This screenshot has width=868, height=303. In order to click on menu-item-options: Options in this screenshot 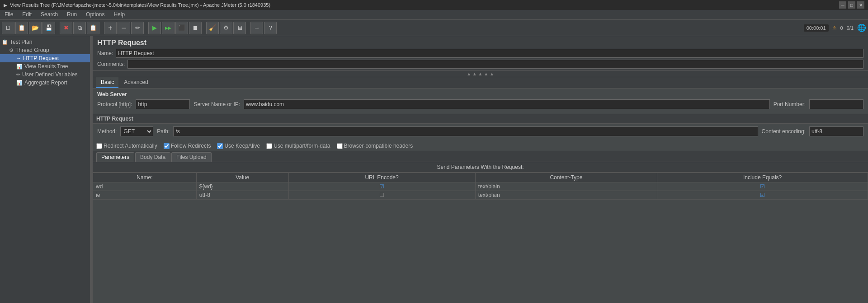, I will do `click(95, 14)`.